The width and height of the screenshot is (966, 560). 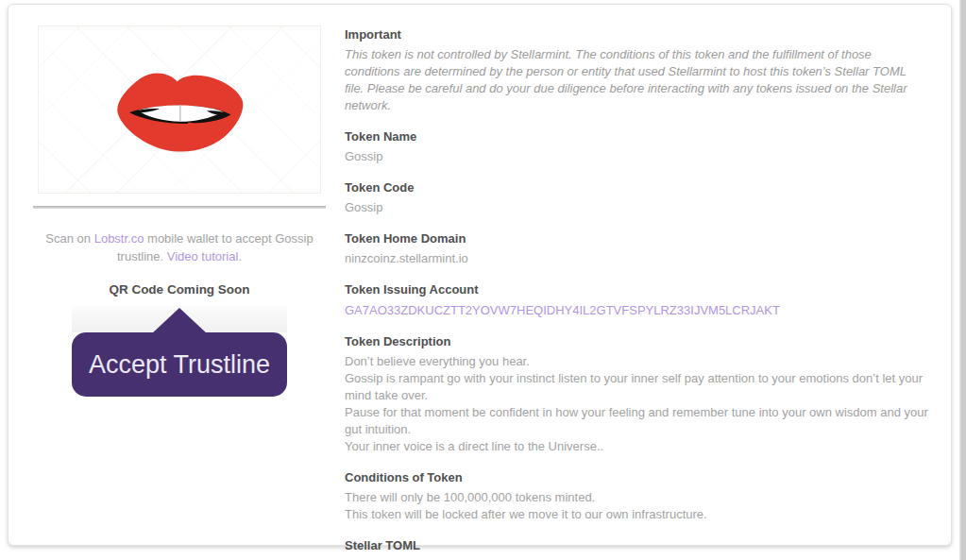 What do you see at coordinates (179, 208) in the screenshot?
I see `sidebar-divider` at bounding box center [179, 208].